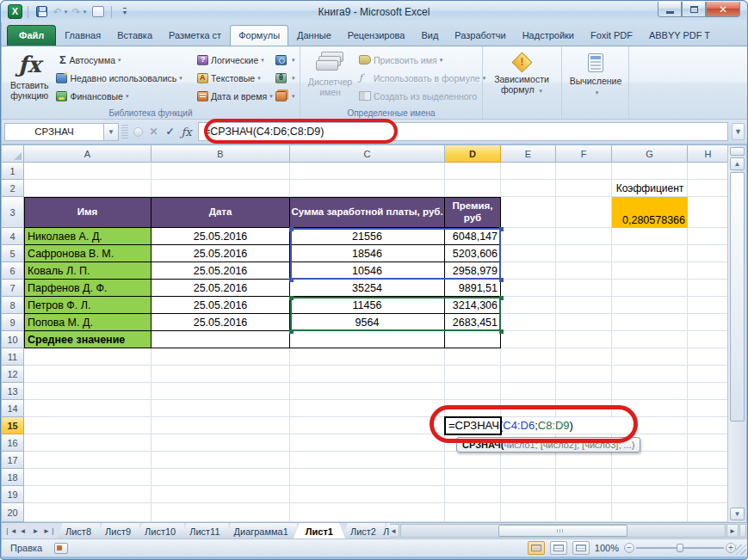 The image size is (748, 560). Describe the element at coordinates (581, 548) in the screenshot. I see `page-break-view-button` at that location.